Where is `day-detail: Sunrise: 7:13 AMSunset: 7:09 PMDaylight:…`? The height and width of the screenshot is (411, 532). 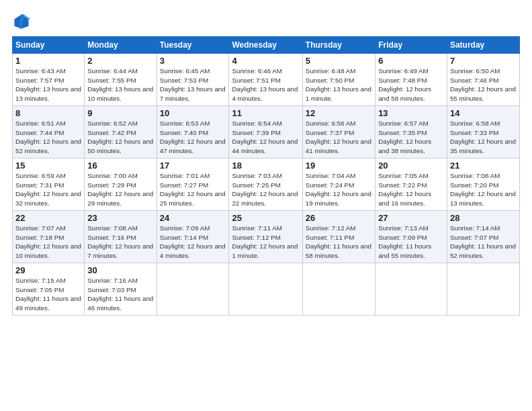 day-detail: Sunrise: 7:13 AMSunset: 7:09 PMDaylight:… is located at coordinates (404, 242).